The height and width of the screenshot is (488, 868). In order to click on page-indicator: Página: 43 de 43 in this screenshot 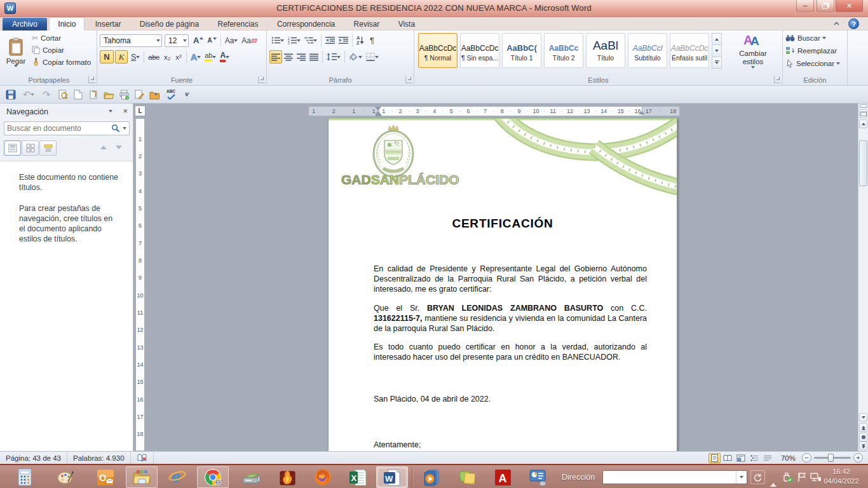, I will do `click(34, 458)`.